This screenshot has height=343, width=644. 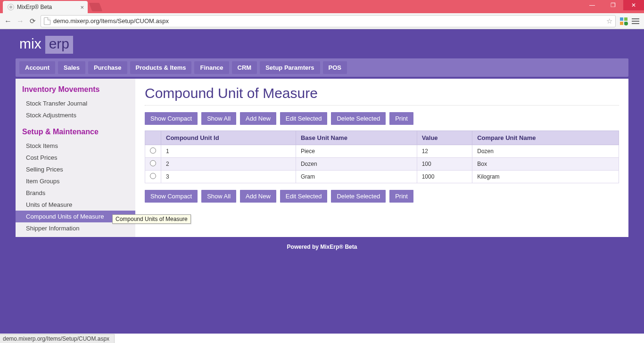 What do you see at coordinates (382, 152) in the screenshot?
I see `table-row: 1Piece12Dozen` at bounding box center [382, 152].